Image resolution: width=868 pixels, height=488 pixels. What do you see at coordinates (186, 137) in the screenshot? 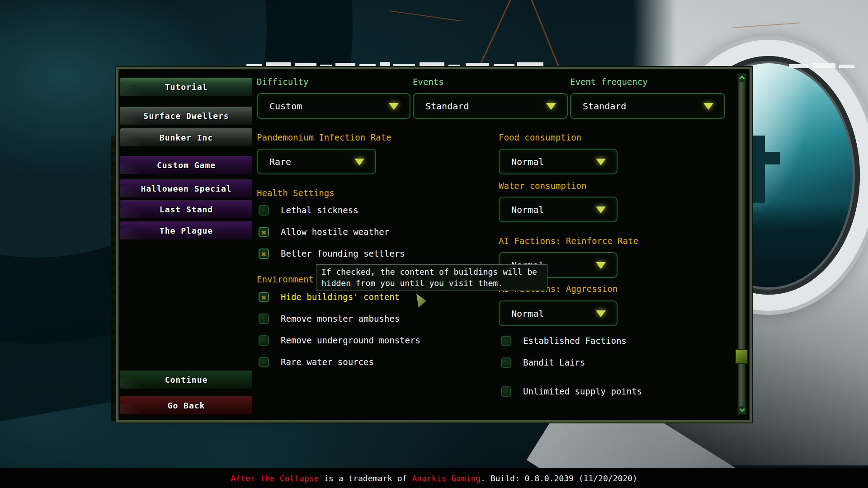
I see `scenario-button-bunker-inc: Bunker Inc` at bounding box center [186, 137].